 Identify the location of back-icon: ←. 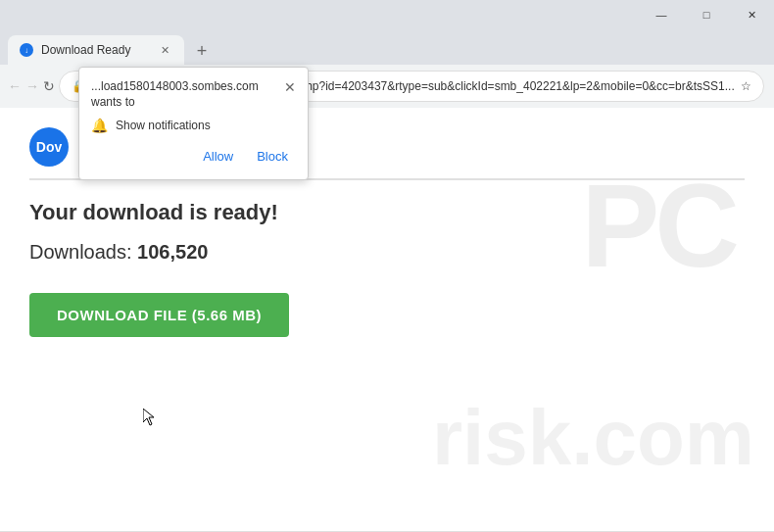
(15, 86).